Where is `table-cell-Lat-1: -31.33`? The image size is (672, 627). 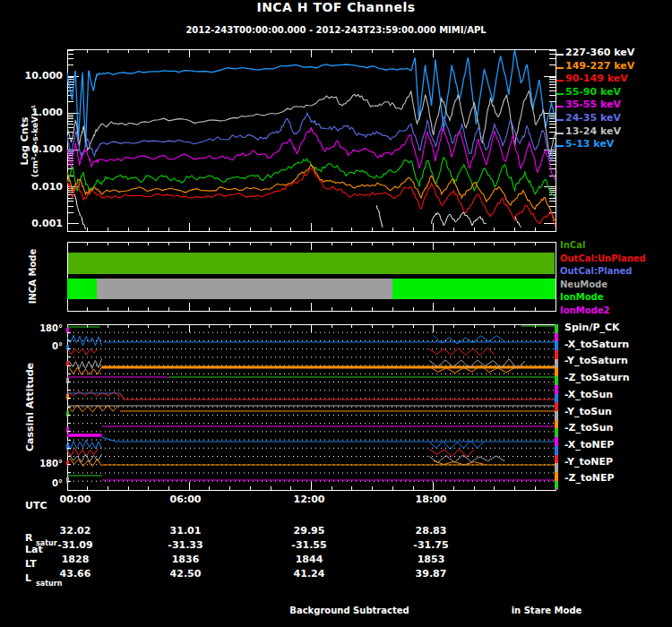
table-cell-Lat-1: -31.33 is located at coordinates (185, 545).